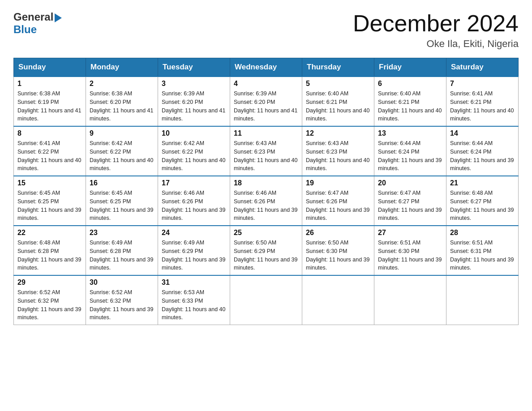  I want to click on day-number: 14, so click(482, 133).